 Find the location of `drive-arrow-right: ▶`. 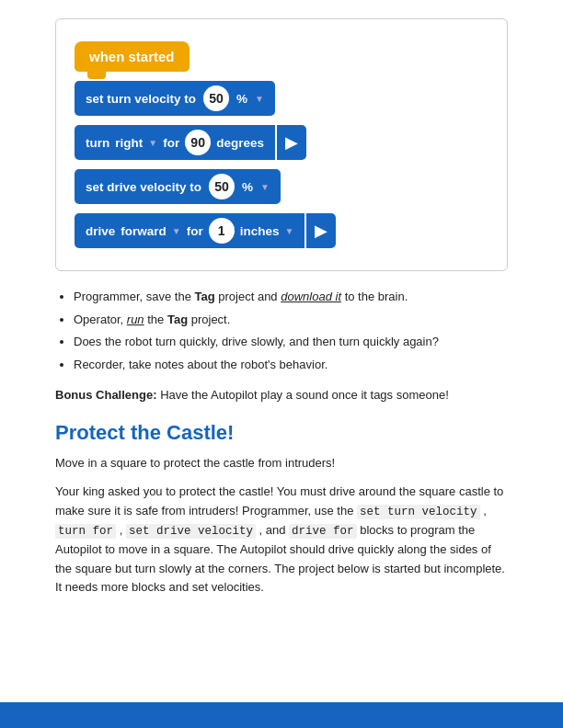

drive-arrow-right: ▶ is located at coordinates (321, 231).